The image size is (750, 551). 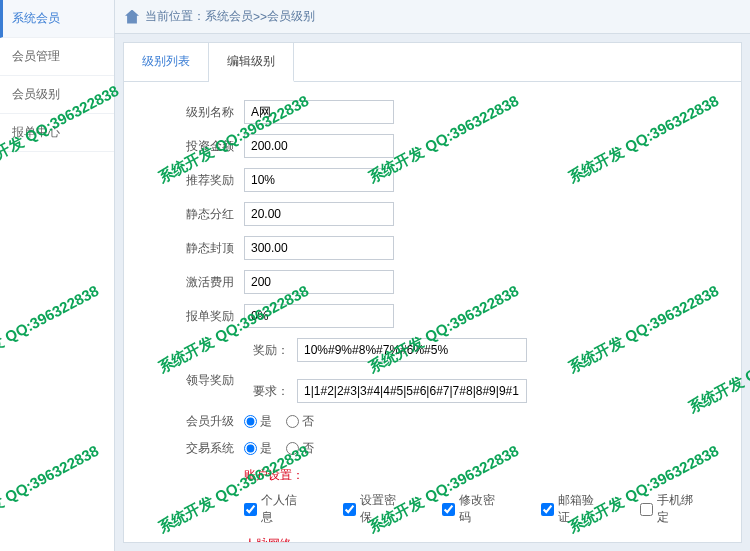 I want to click on tab-level-list: 级别列表, so click(x=166, y=62).